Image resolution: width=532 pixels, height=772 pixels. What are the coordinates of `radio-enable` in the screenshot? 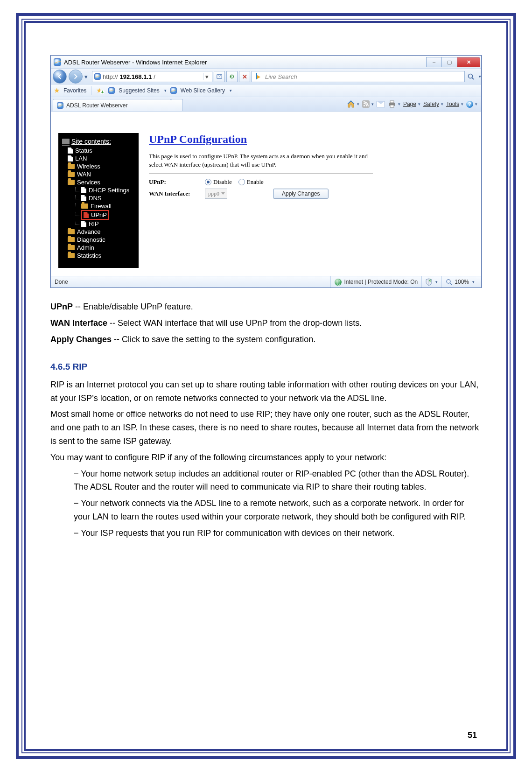 It's located at (242, 182).